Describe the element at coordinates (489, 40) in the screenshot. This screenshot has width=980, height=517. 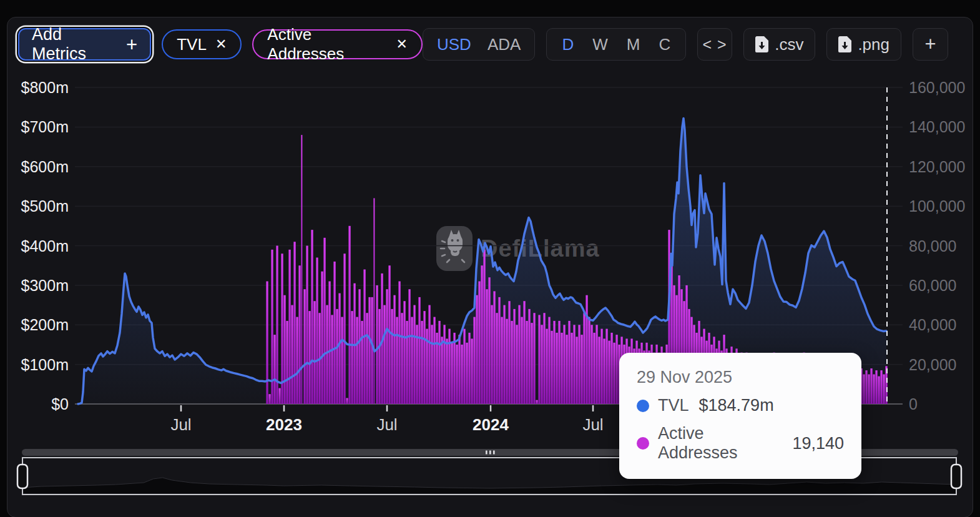
I see `chart-toolbar: Add Metrics + TVL ✕ Active Addresses ✕ U…` at that location.